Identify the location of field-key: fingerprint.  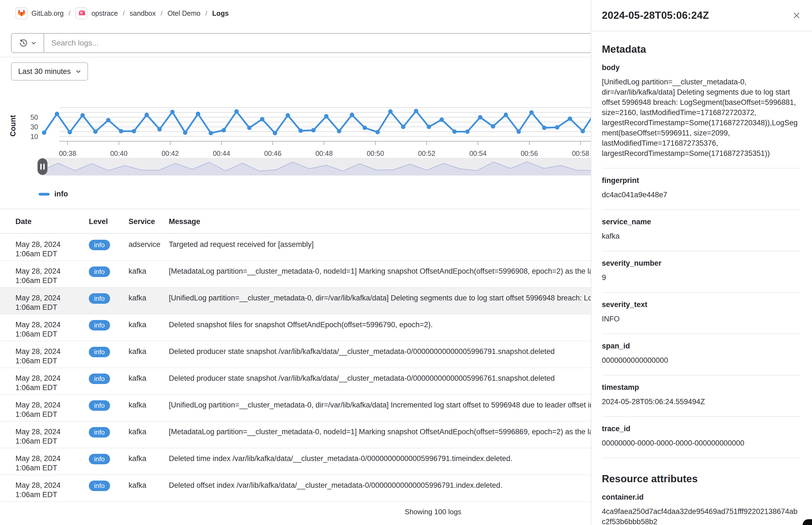
(701, 181).